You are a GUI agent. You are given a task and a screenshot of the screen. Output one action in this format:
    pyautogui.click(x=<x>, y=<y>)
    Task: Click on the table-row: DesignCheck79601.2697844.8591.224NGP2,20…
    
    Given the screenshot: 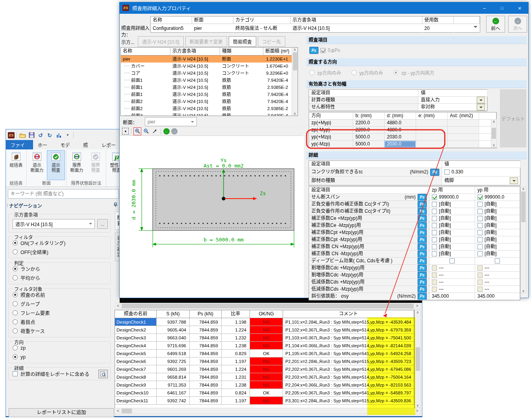 What is the action you would take?
    pyautogui.click(x=265, y=369)
    